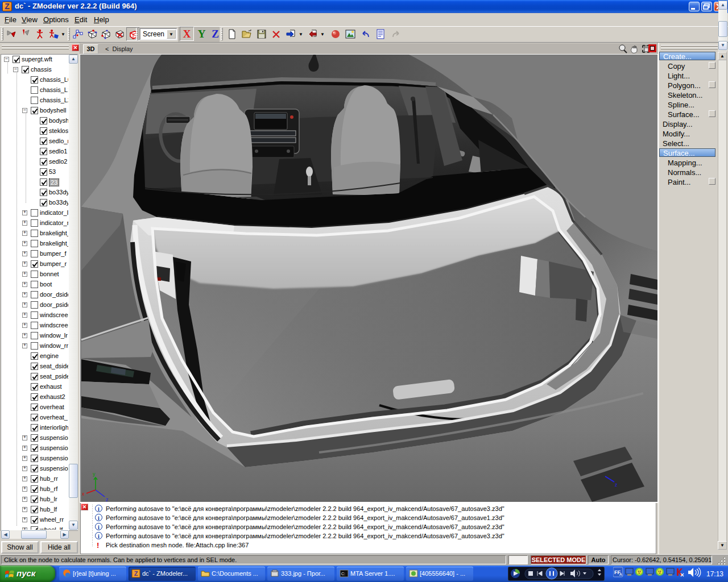 The image size is (728, 582). What do you see at coordinates (94, 474) in the screenshot?
I see `svg-text: y` at bounding box center [94, 474].